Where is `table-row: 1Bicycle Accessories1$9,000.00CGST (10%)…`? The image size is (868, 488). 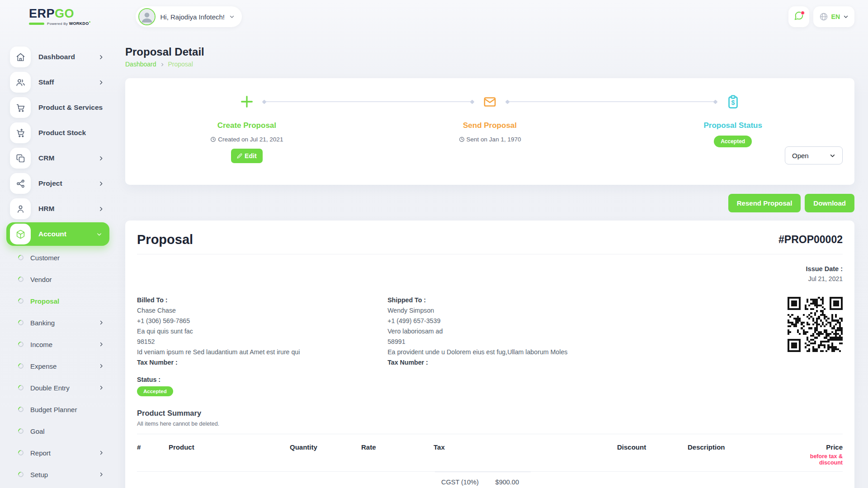
table-row: 1Bicycle Accessories1$9,000.00CGST (10%)… is located at coordinates (490, 480).